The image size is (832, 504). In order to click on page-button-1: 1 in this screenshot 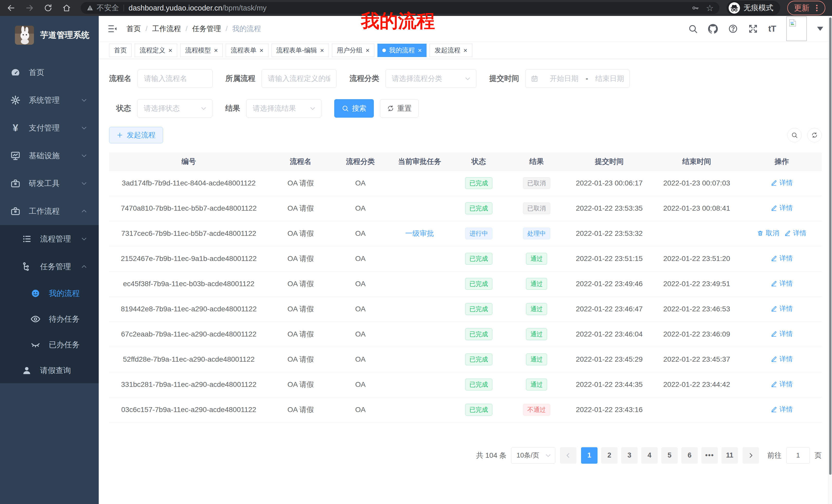, I will do `click(590, 455)`.